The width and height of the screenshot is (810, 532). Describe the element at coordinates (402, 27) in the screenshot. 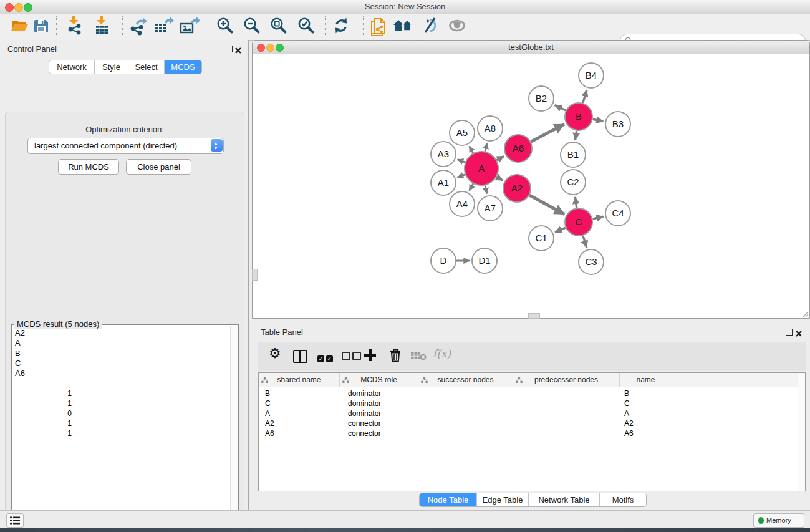

I see `home-view-icon` at that location.